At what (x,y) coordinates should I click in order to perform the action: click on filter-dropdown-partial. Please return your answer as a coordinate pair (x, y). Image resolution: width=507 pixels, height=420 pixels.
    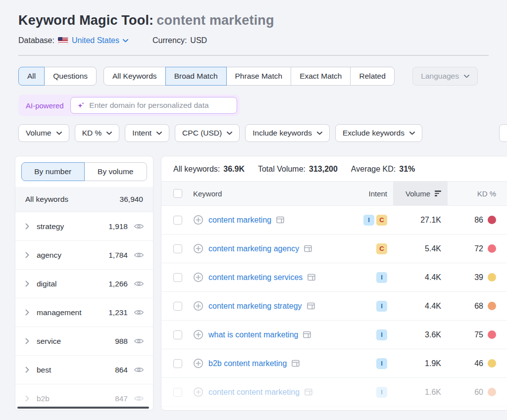
    Looking at the image, I should click on (503, 133).